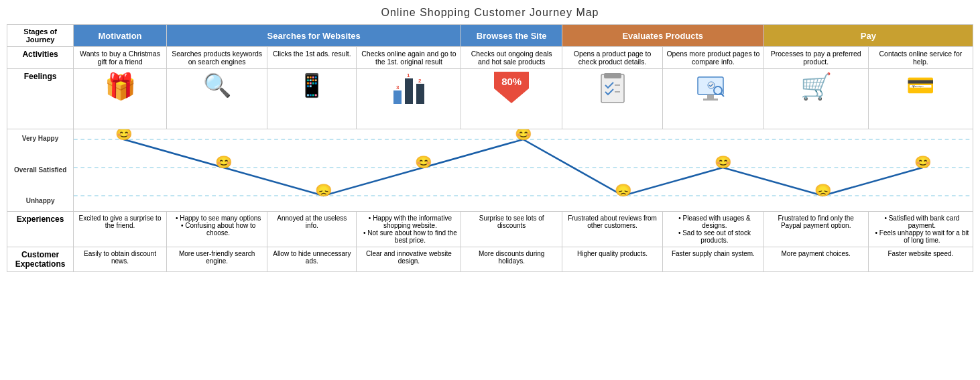 This screenshot has height=380, width=980. I want to click on experience-search1: Happy to see many options Confusing abou…, so click(217, 229).